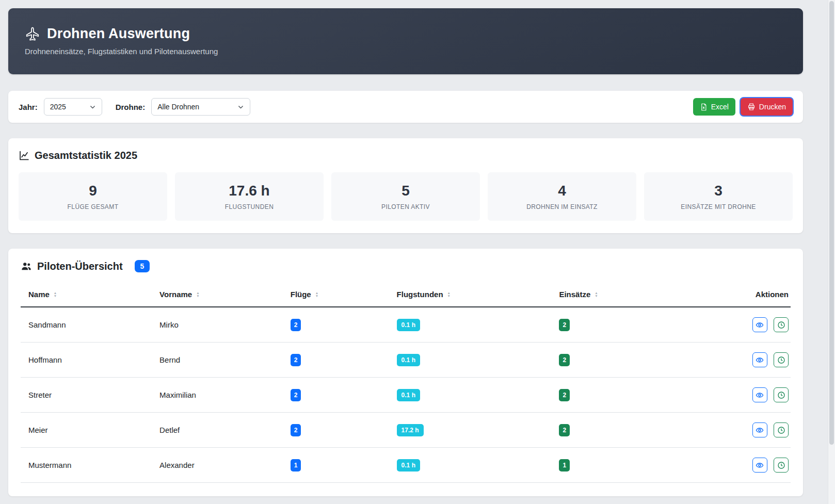  I want to click on pilot-name: Hoffmann, so click(88, 360).